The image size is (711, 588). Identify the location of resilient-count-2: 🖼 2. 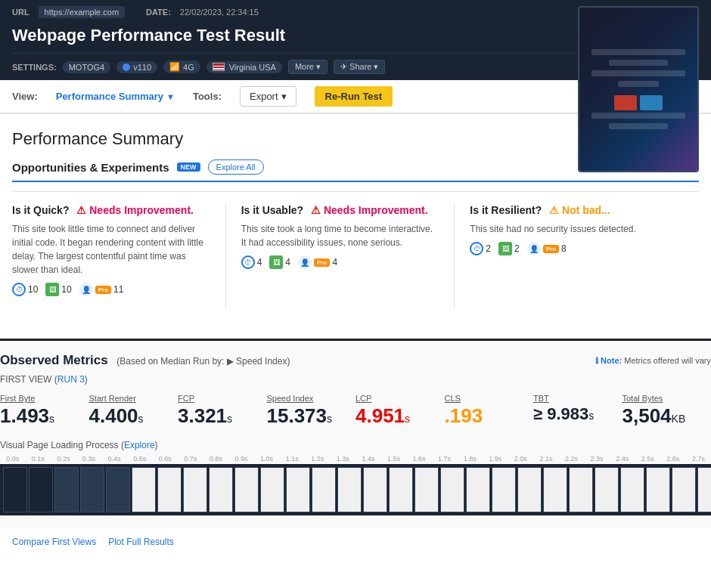
(509, 249).